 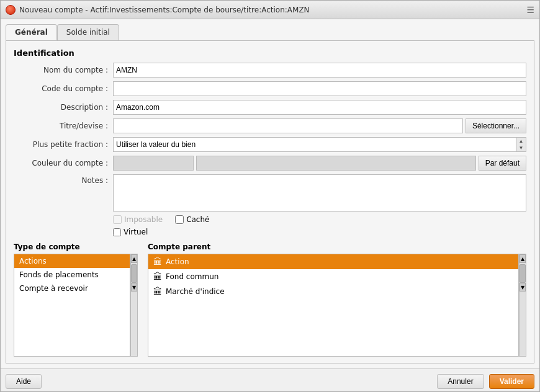 What do you see at coordinates (135, 232) in the screenshot?
I see `virtuel-label: Virtuel` at bounding box center [135, 232].